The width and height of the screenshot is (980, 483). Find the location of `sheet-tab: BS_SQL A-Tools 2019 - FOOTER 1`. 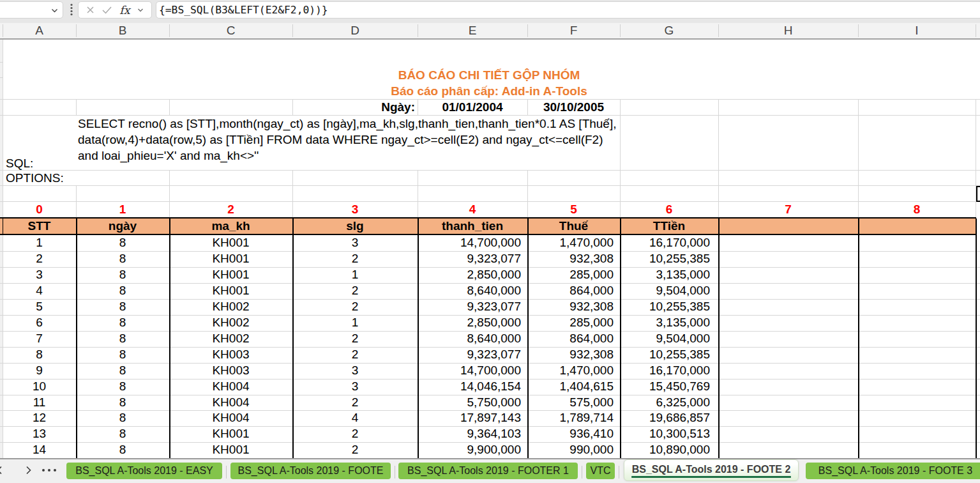

sheet-tab: BS_SQL A-Tools 2019 - FOOTER 1 is located at coordinates (488, 471).